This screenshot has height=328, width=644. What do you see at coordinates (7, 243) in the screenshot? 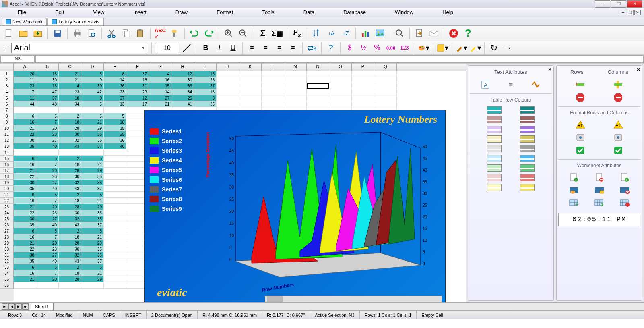
I see `row-header: 29` at bounding box center [7, 243].